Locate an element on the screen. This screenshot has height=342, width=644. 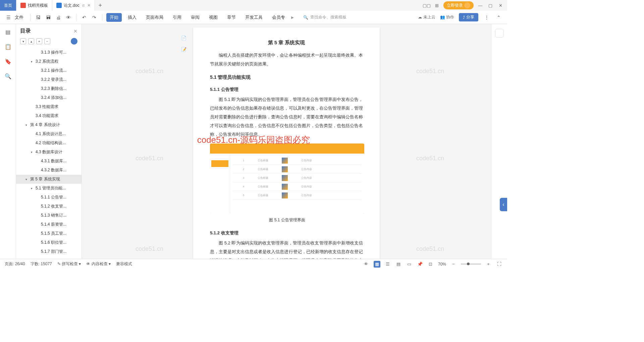
toc-item: 4.3.1 数据库... is located at coordinates (49, 161).